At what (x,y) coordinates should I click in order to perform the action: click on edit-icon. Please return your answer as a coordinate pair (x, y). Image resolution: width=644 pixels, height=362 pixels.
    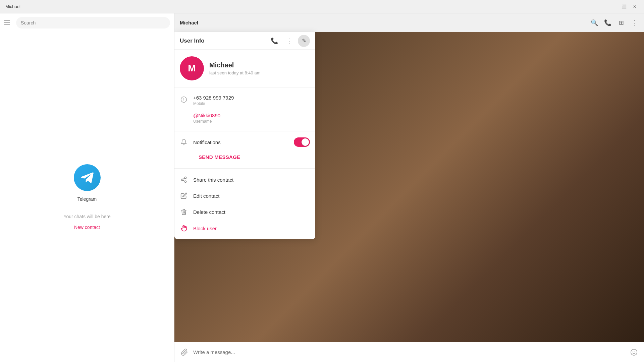
    Looking at the image, I should click on (184, 196).